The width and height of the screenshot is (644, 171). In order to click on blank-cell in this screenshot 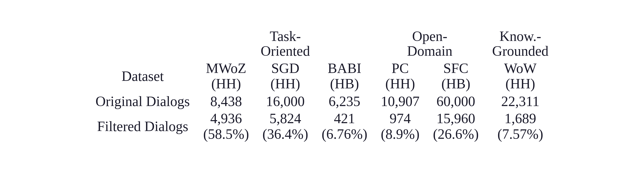, I will do `click(143, 44)`.